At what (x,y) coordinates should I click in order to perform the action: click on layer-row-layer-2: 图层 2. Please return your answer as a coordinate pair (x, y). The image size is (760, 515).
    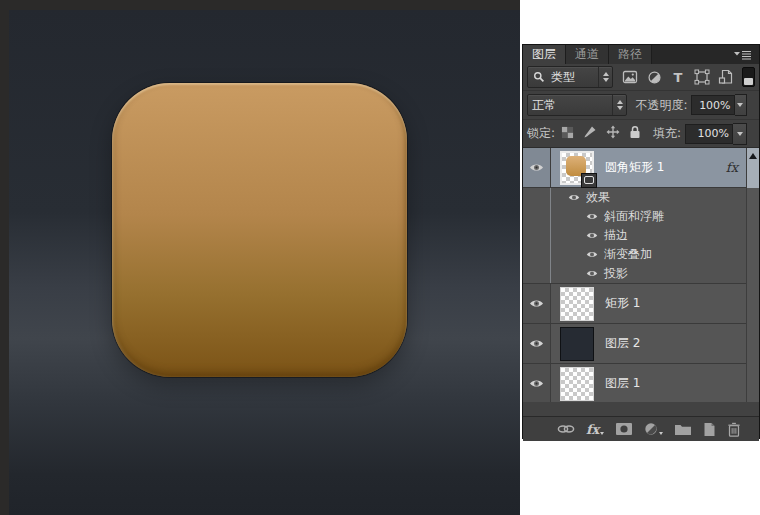
    Looking at the image, I should click on (634, 344).